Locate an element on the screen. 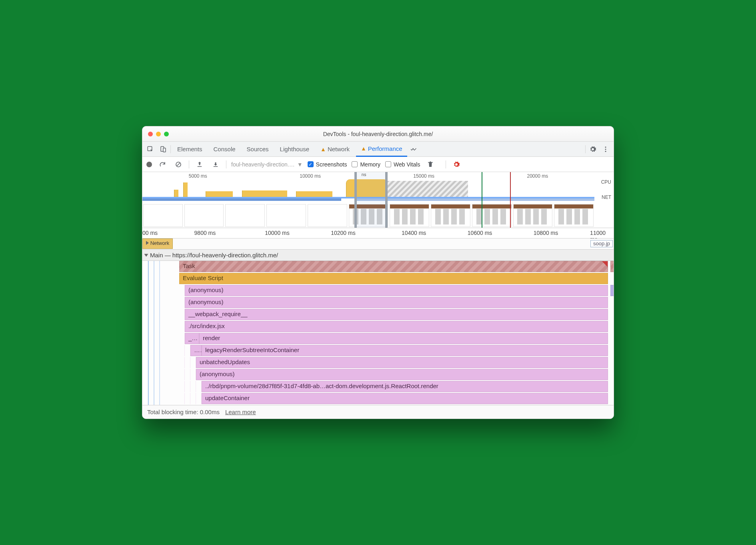 This screenshot has height=545, width=756. flame-bar: ../rbd/pnpm-volume/28d7f85f-31d7-4fd8-ab… is located at coordinates (405, 387).